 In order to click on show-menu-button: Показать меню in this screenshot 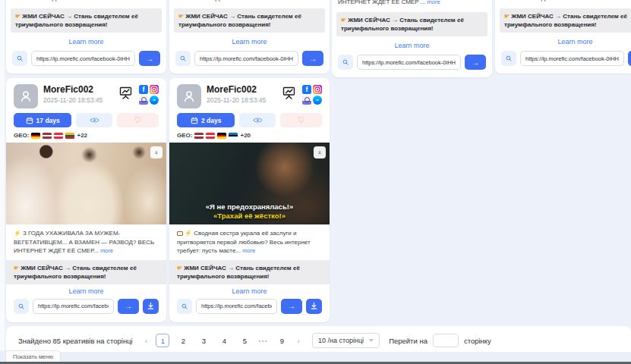, I will do `click(33, 356)`.